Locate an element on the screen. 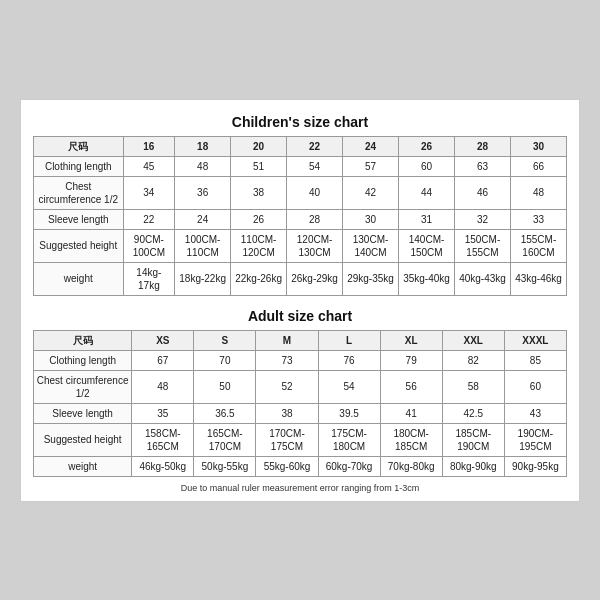 This screenshot has width=600, height=600. children-col-header: 16 is located at coordinates (149, 146).